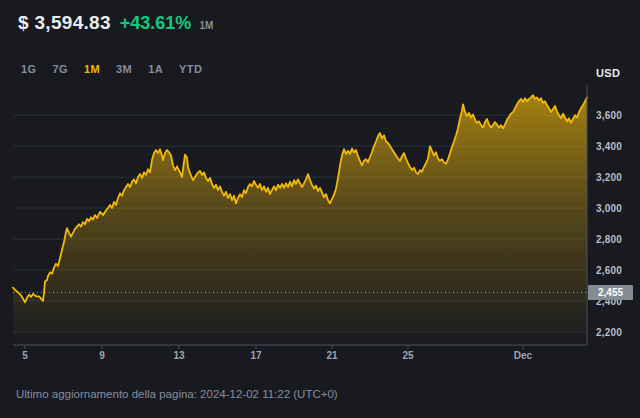  Describe the element at coordinates (609, 116) in the screenshot. I see `y-axis-label-3600: 3,600` at that location.